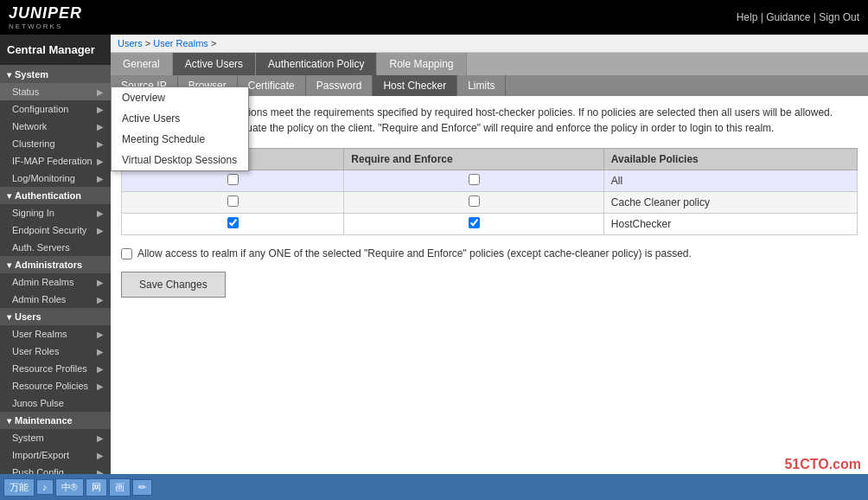  Describe the element at coordinates (126, 254) in the screenshot. I see `allow-access-checkbox` at that location.